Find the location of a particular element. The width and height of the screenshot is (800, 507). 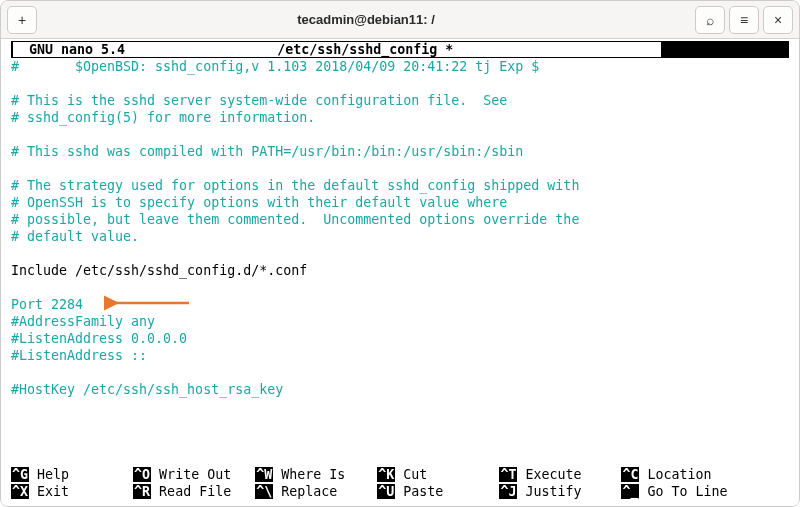

shortcut-label: Replace is located at coordinates (325, 492).